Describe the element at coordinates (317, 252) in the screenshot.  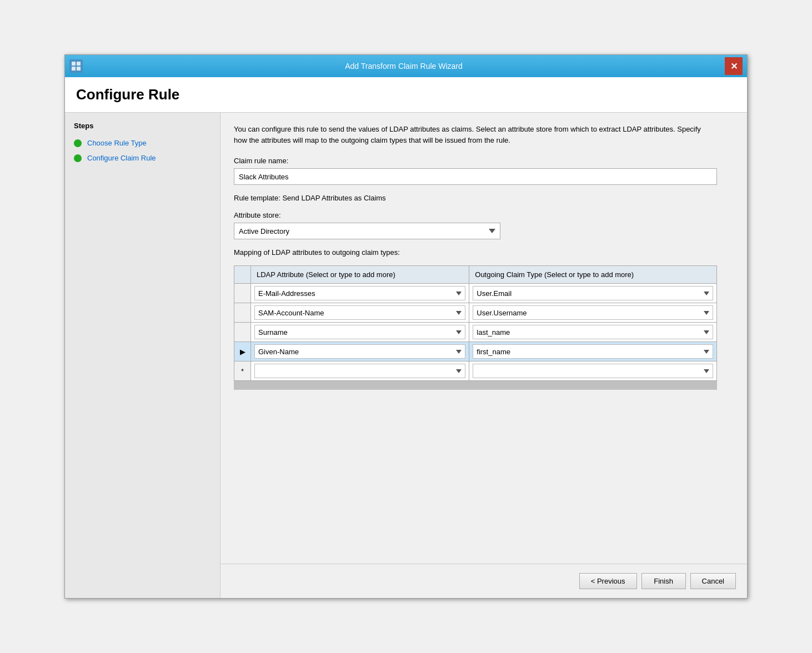
I see `mapping-label: Mapping of LDAP attributes to outgoing c…` at that location.